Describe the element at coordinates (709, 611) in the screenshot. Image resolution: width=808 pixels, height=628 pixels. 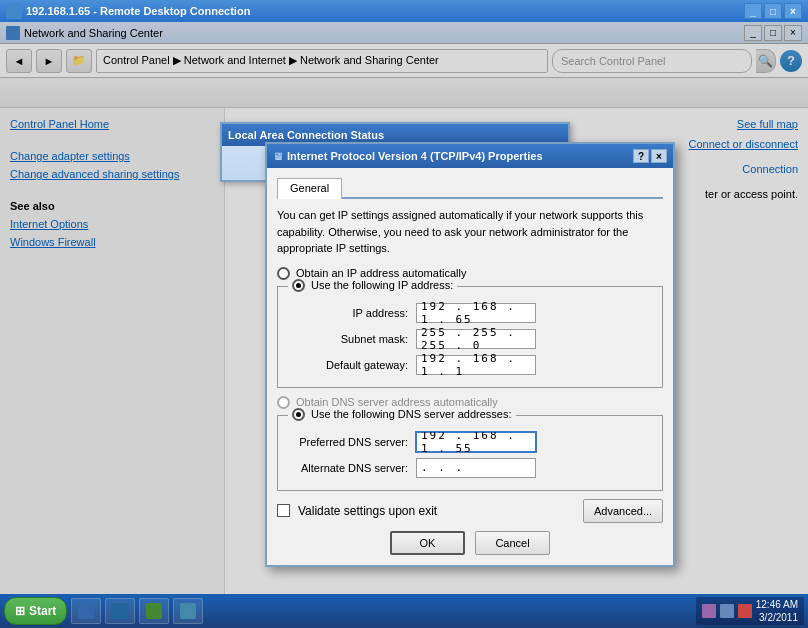
I see `tray-icon-flag` at that location.